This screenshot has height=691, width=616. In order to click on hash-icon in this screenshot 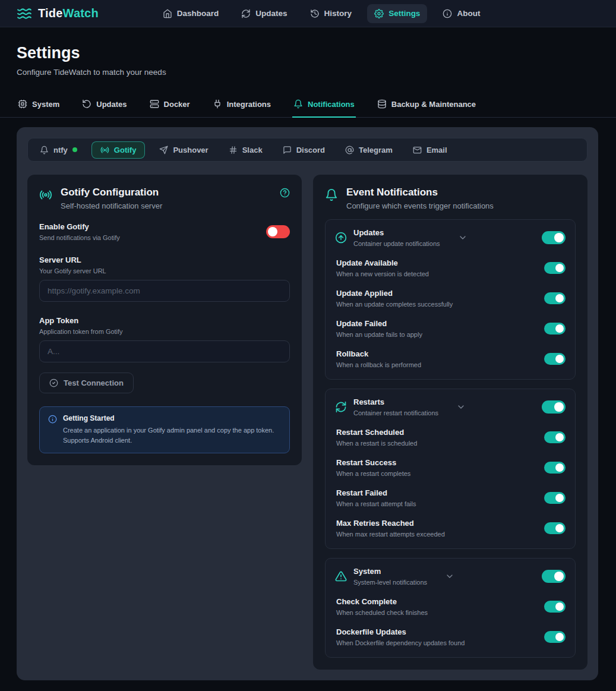, I will do `click(233, 150)`.